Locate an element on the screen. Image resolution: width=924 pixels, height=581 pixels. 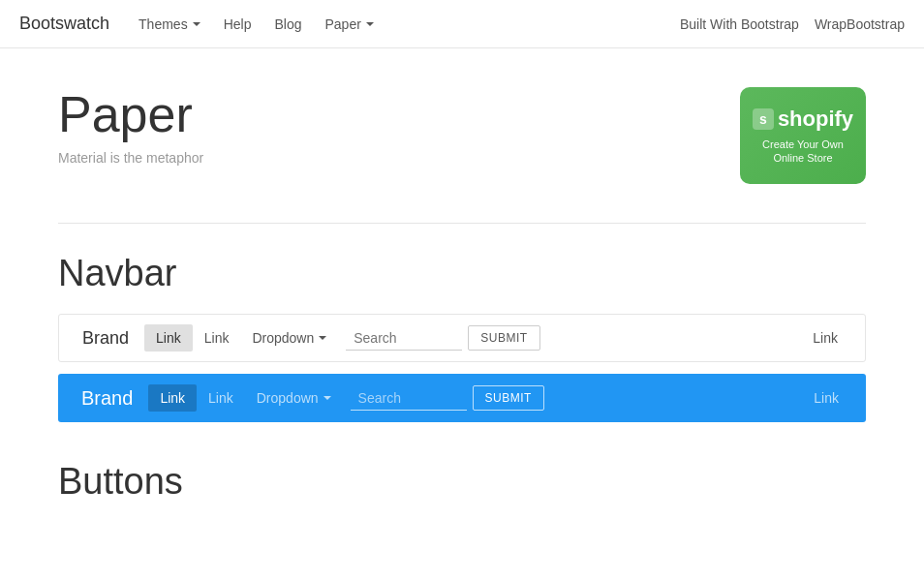
blue-dropdown-icon is located at coordinates (327, 398).